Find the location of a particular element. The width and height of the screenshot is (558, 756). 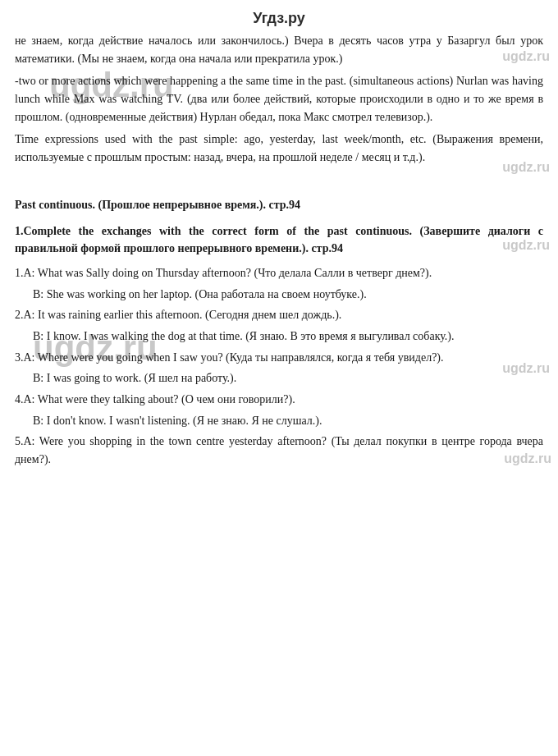

exchange-3-a: 3.A: Where were you going when I saw you… is located at coordinates (279, 358).